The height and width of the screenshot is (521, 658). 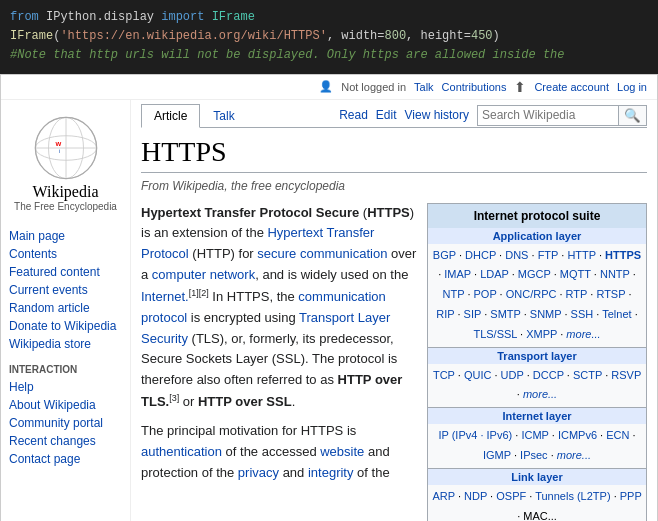 What do you see at coordinates (66, 441) in the screenshot?
I see `nav-item-recent: Recent changes` at bounding box center [66, 441].